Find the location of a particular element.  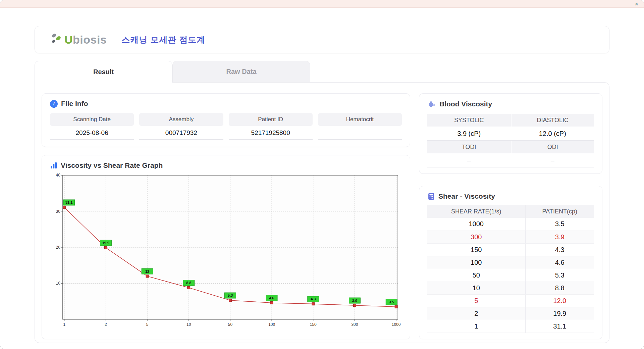

logo-leaves-icon is located at coordinates (57, 40).